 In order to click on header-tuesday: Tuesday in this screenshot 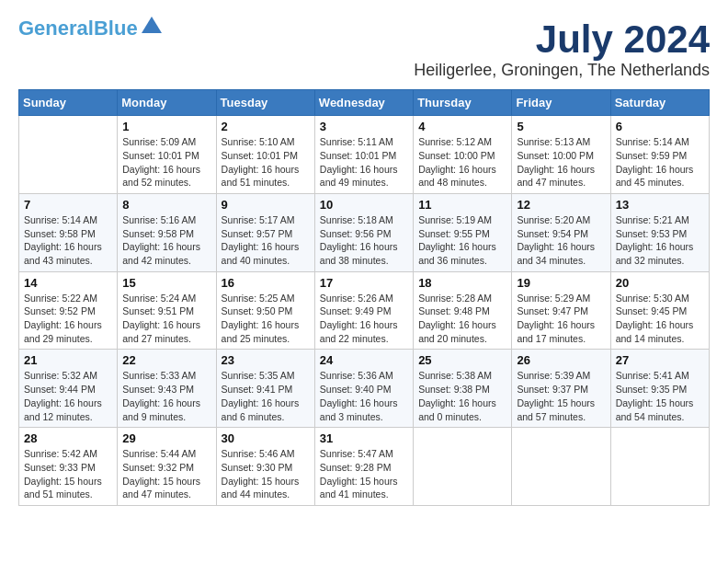, I will do `click(265, 103)`.